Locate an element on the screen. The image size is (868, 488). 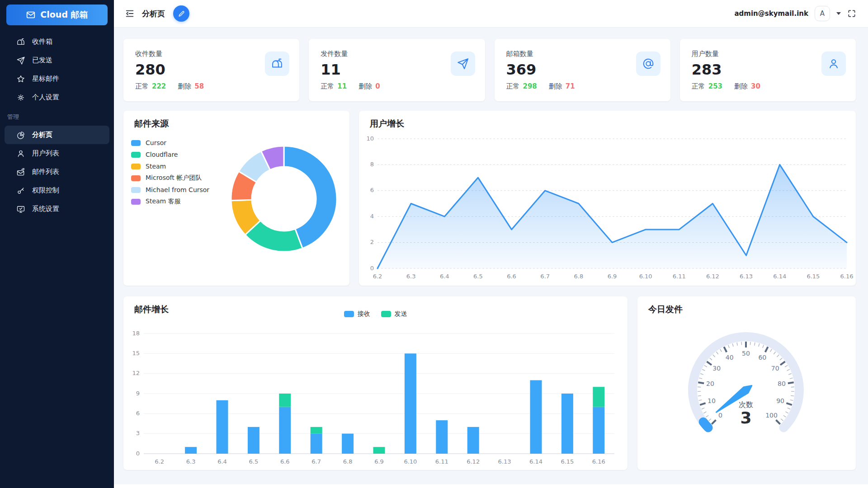
gear-icon is located at coordinates (21, 98).